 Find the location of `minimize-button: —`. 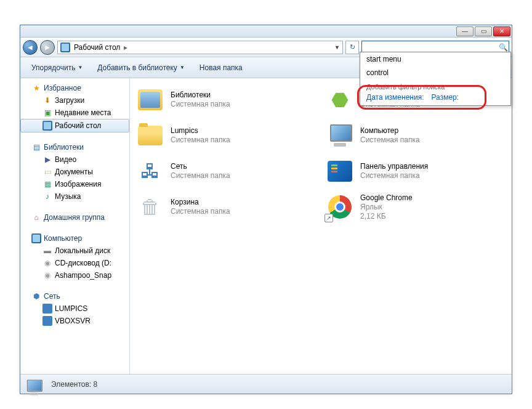

minimize-button: — is located at coordinates (465, 31).